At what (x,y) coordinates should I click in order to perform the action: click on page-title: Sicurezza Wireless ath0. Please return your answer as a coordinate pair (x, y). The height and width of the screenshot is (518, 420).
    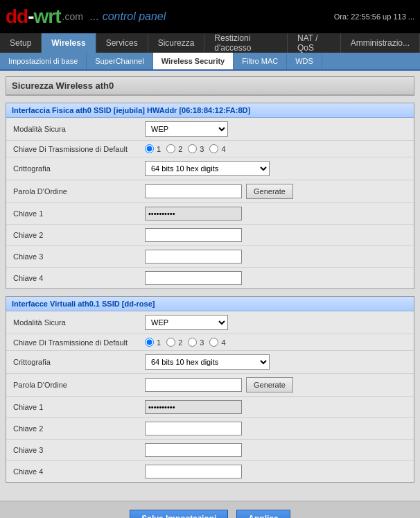
    Looking at the image, I should click on (210, 86).